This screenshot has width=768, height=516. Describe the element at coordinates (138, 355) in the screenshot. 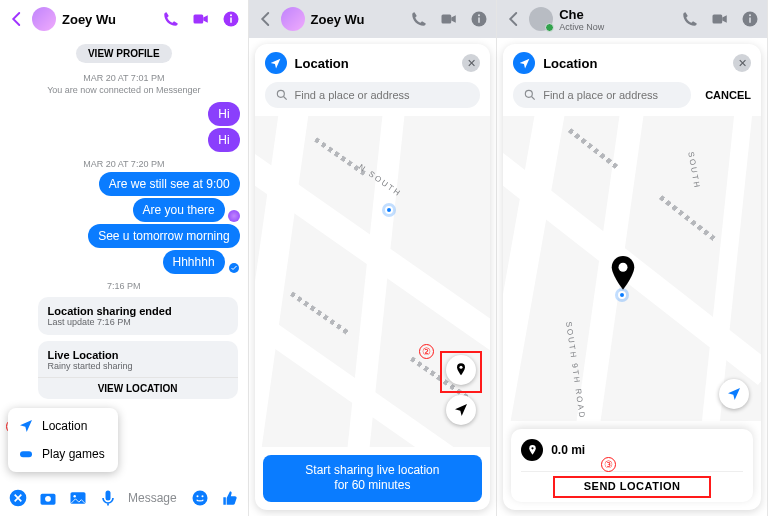

I see `card-title: Live Location` at that location.